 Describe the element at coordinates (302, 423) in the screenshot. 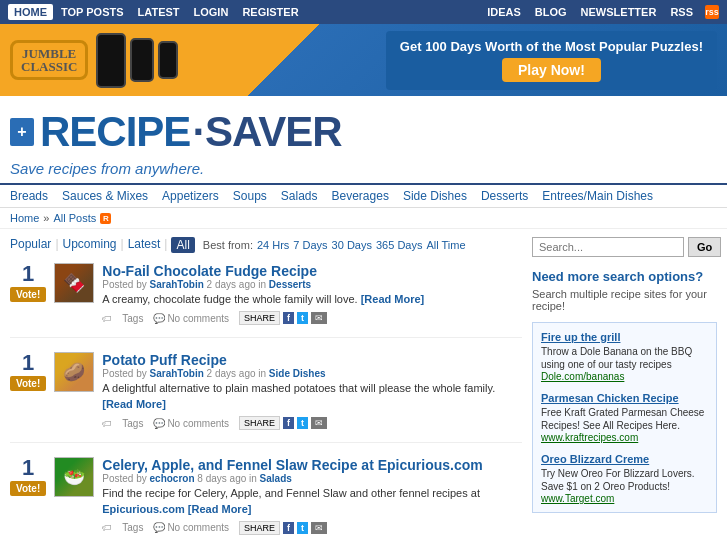

I see `twitter-button-2: t` at that location.